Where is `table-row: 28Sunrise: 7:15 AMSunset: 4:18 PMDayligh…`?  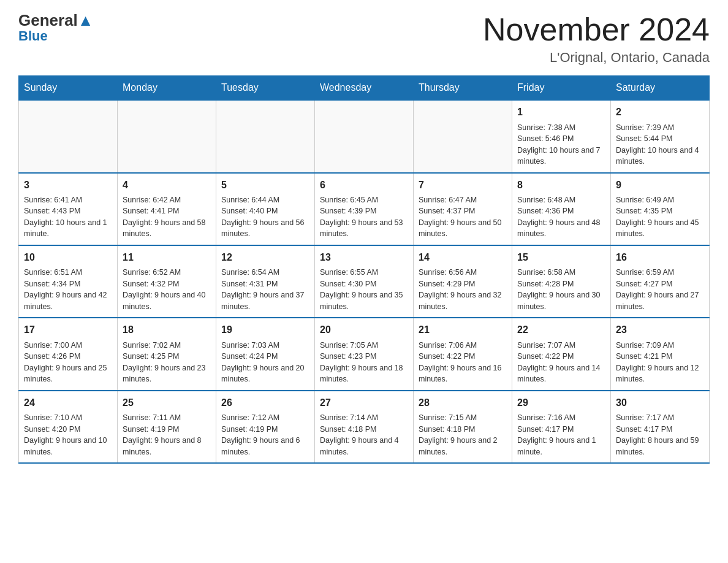
table-row: 28Sunrise: 7:15 AMSunset: 4:18 PMDayligh… is located at coordinates (463, 427).